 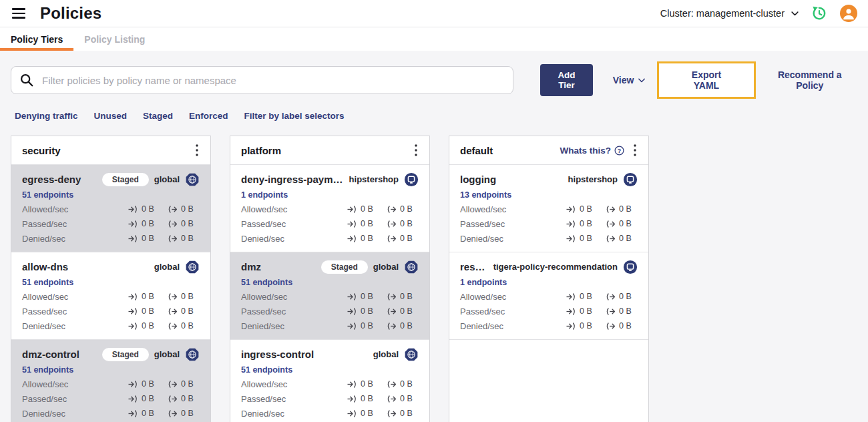 What do you see at coordinates (549, 252) in the screenshot?
I see `policy-list: logging hipstershop 13 endpoints Allowed…` at bounding box center [549, 252].